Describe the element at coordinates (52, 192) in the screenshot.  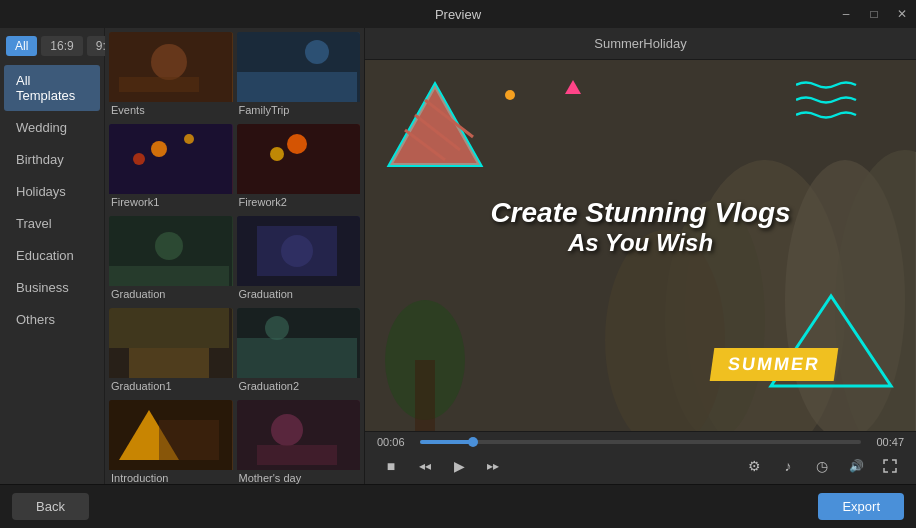
I see `category-item-holidays: Holidays` at that location.